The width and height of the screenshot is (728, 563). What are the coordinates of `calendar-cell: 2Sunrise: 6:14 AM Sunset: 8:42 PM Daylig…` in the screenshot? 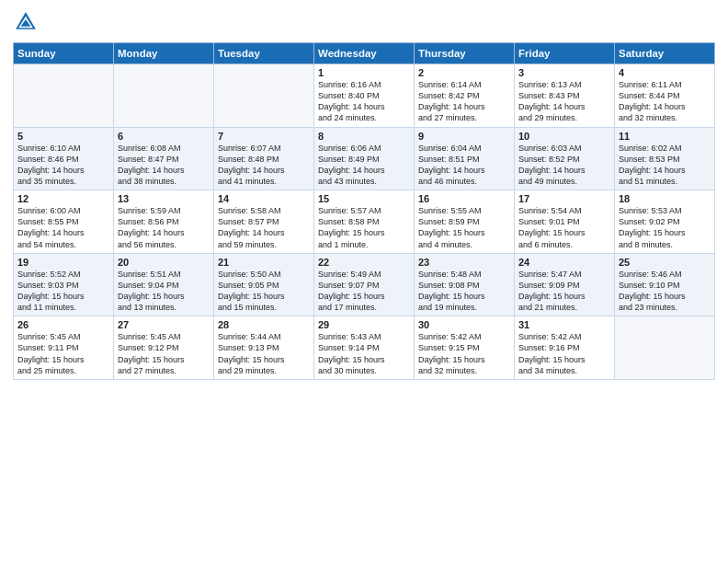 It's located at (465, 96).